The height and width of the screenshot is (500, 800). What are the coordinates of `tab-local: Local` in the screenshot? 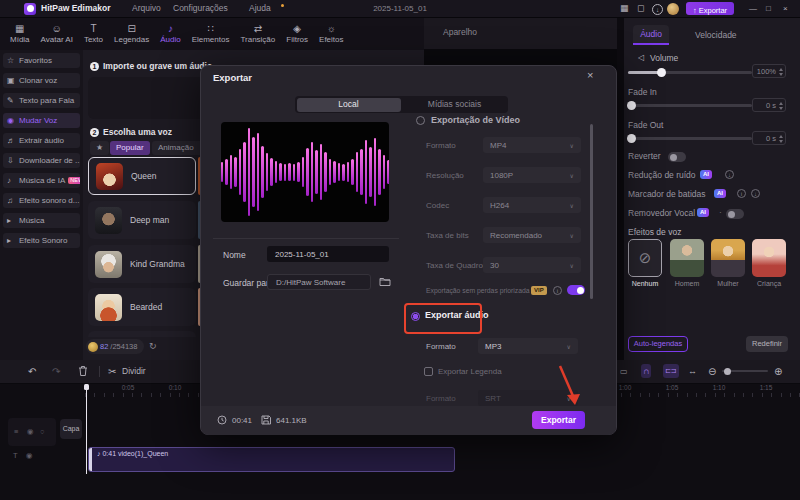 It's located at (349, 105).